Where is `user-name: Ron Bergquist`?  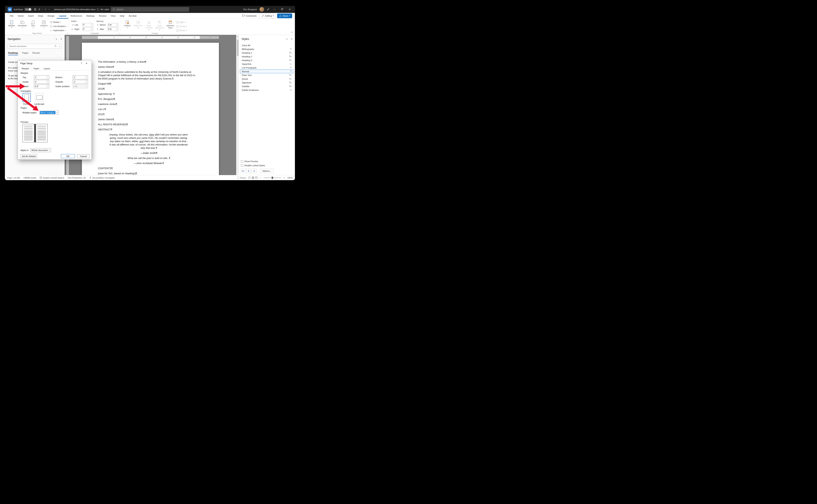
user-name: Ron Bergquist is located at coordinates (250, 9).